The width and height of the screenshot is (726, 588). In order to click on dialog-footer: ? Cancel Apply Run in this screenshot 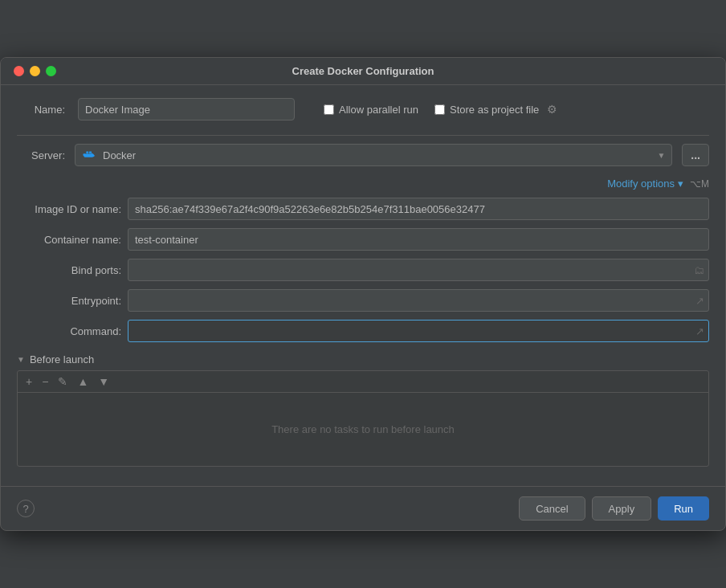, I will do `click(363, 508)`.